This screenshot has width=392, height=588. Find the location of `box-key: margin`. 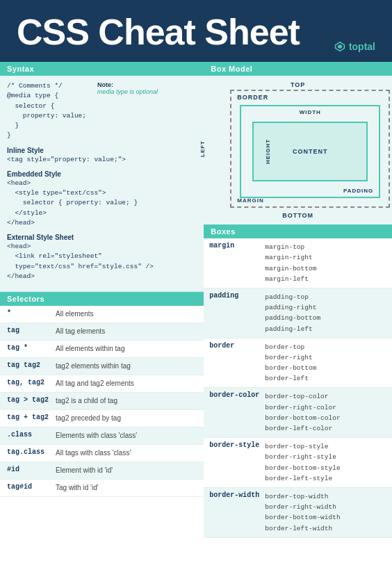

box-key: margin is located at coordinates (237, 246).